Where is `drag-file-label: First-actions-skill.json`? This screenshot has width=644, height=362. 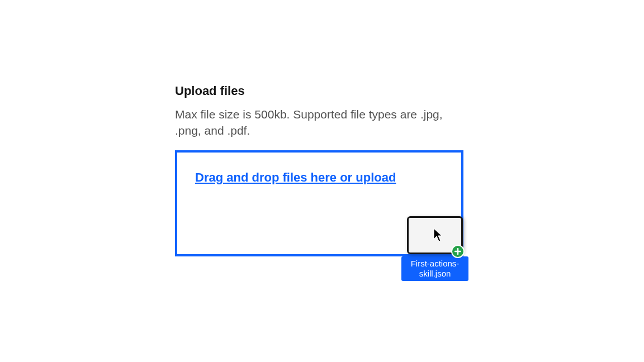 drag-file-label: First-actions-skill.json is located at coordinates (435, 269).